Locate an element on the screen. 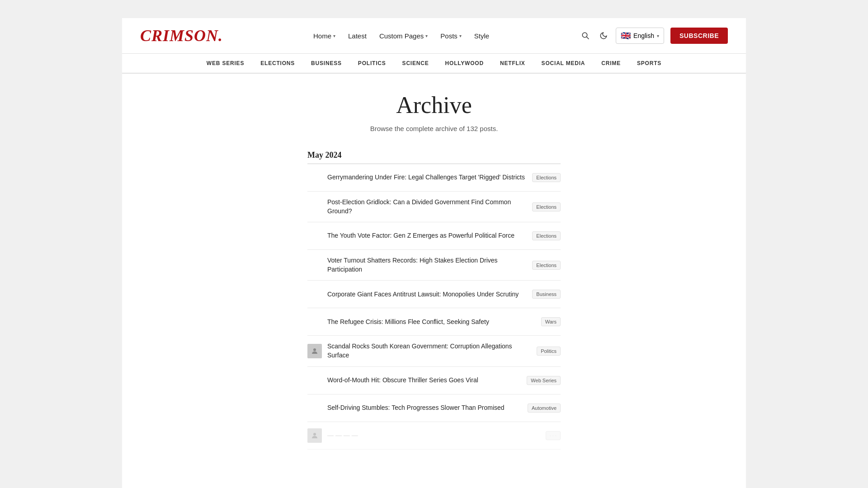  table-row: Voter Turnout Shatters Records: High Sta… is located at coordinates (434, 265).